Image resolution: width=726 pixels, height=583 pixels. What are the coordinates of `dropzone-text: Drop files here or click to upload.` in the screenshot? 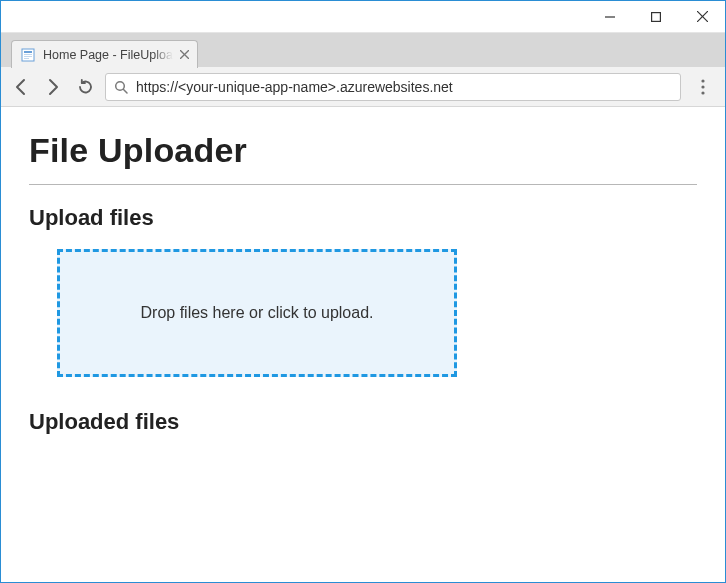 It's located at (258, 313).